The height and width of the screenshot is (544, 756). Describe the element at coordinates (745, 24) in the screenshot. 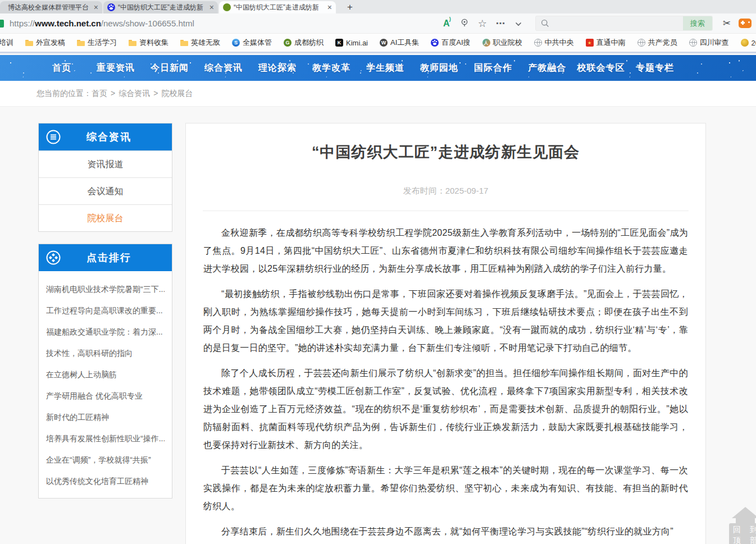

I see `gamepad-icon` at that location.